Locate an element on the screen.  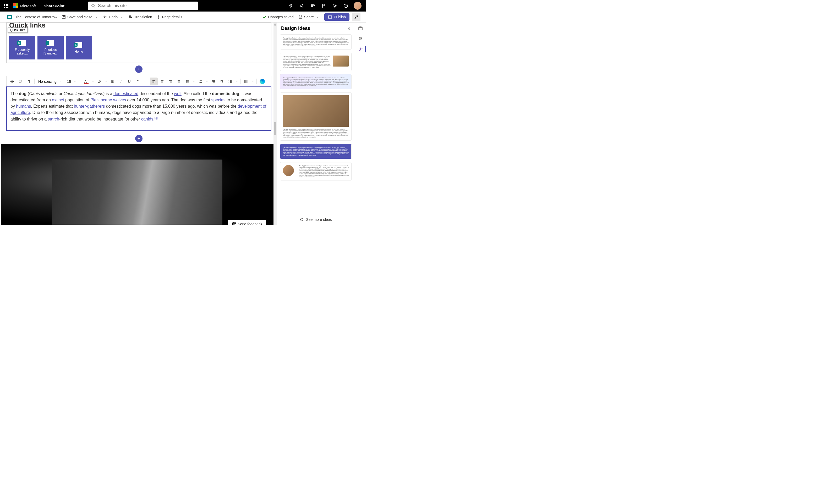
properties-icon is located at coordinates (361, 39).